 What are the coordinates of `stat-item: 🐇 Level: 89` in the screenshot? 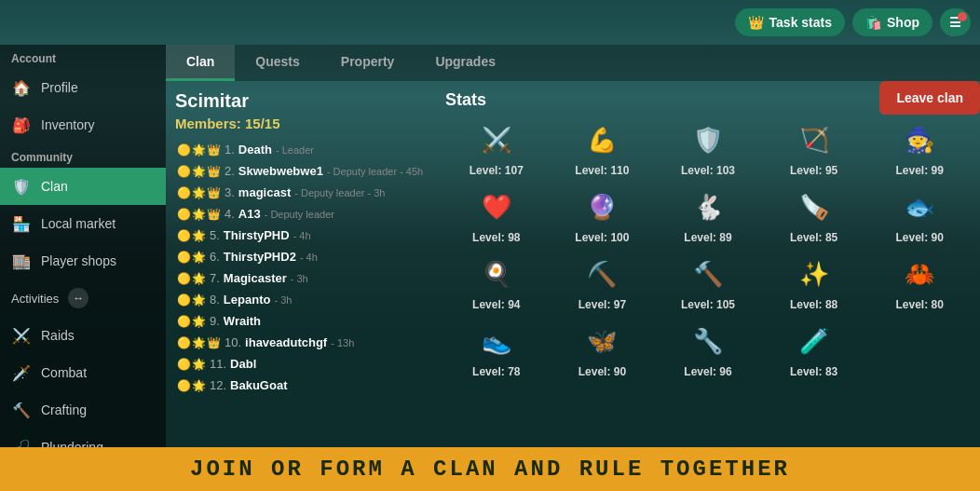 It's located at (708, 215).